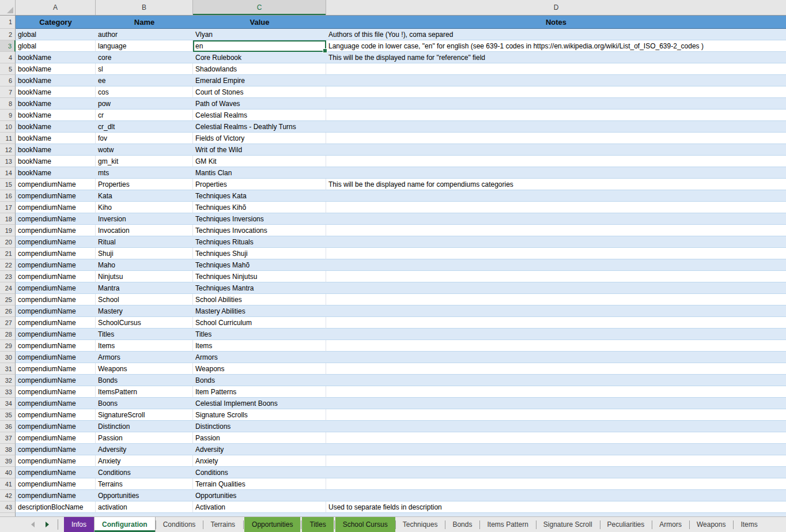  Describe the element at coordinates (259, 450) in the screenshot. I see `cell-value: Adversity` at that location.